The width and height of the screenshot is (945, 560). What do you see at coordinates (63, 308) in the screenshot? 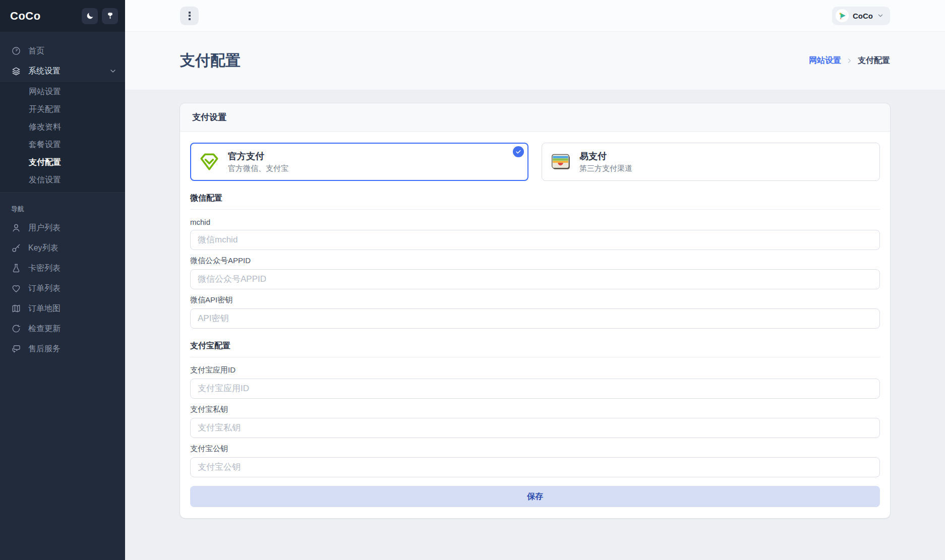
I see `sidebar-item-order-map: 订单地图` at bounding box center [63, 308].